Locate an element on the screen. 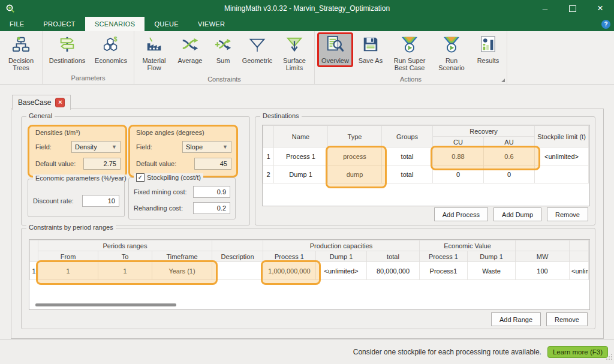 The height and width of the screenshot is (364, 614). add-dump-button: Add Dump is located at coordinates (517, 215).